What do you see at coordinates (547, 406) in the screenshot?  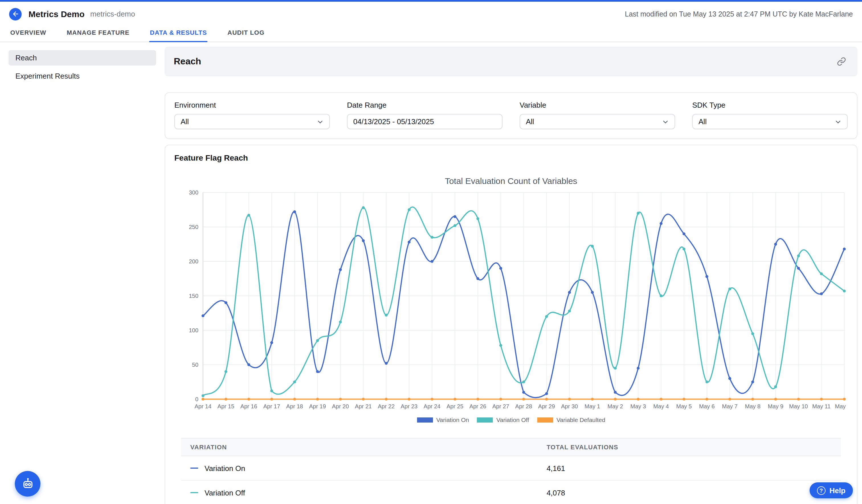 I see `svg-text: Apr 29` at bounding box center [547, 406].